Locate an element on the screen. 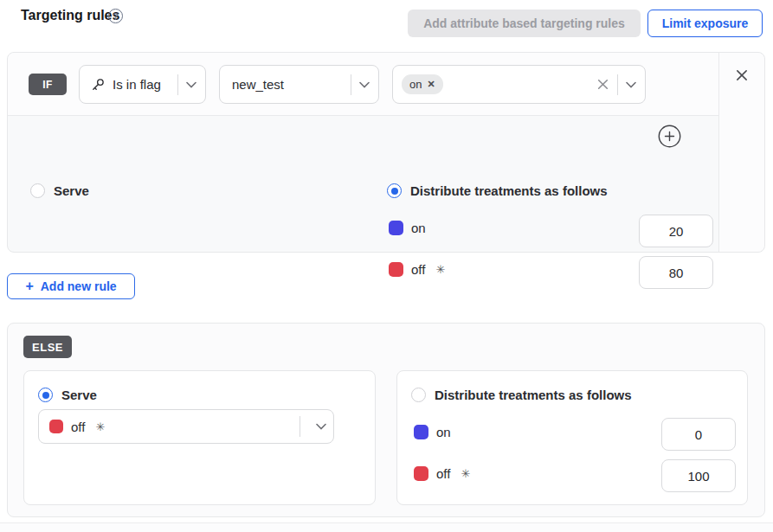 The height and width of the screenshot is (532, 773). serve-radio is located at coordinates (38, 190).